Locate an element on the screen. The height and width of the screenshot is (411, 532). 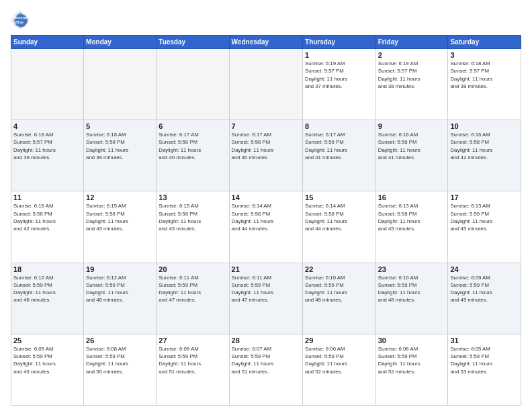
calendar-cell: 26Sunrise: 6:08 AM Sunset: 5:59 PM Dayli… is located at coordinates (120, 369).